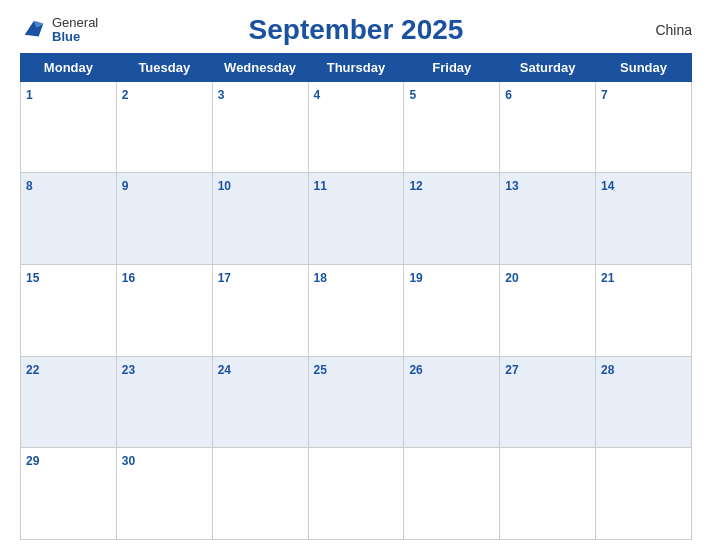 This screenshot has width=712, height=550. What do you see at coordinates (164, 494) in the screenshot?
I see `calendar-cell: 30` at bounding box center [164, 494].